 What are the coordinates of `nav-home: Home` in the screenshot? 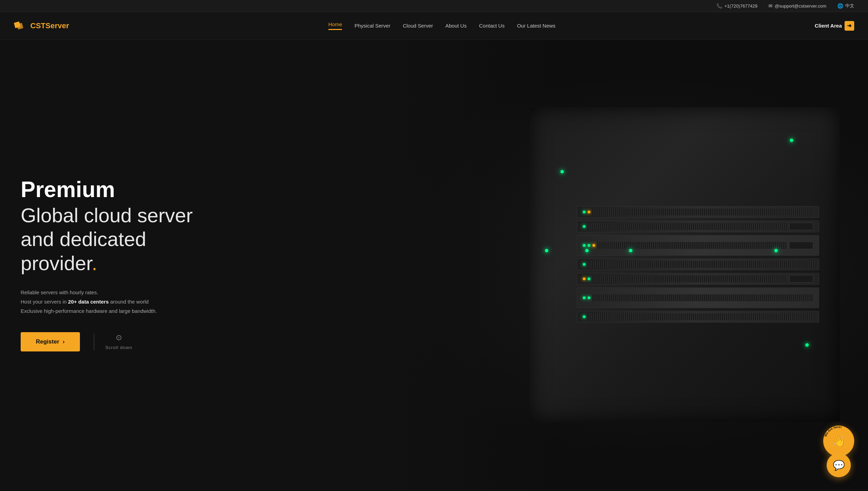 It's located at (335, 25).